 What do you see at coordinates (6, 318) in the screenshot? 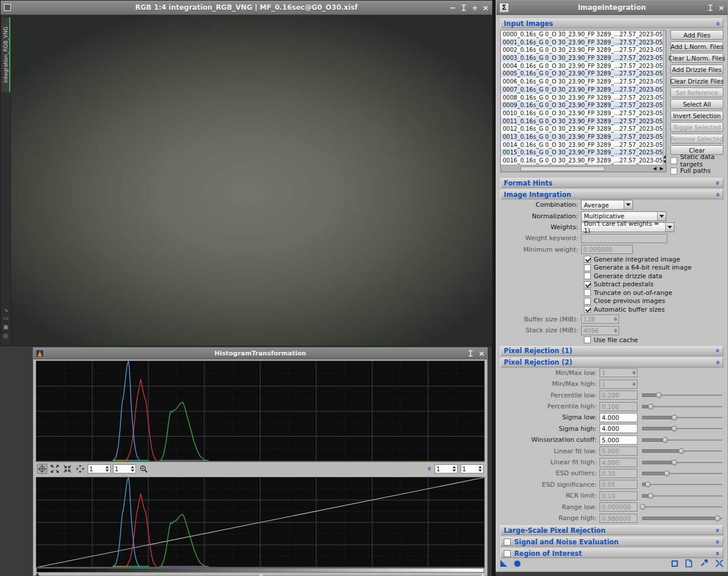
I see `frame-icon: ▭` at bounding box center [6, 318].